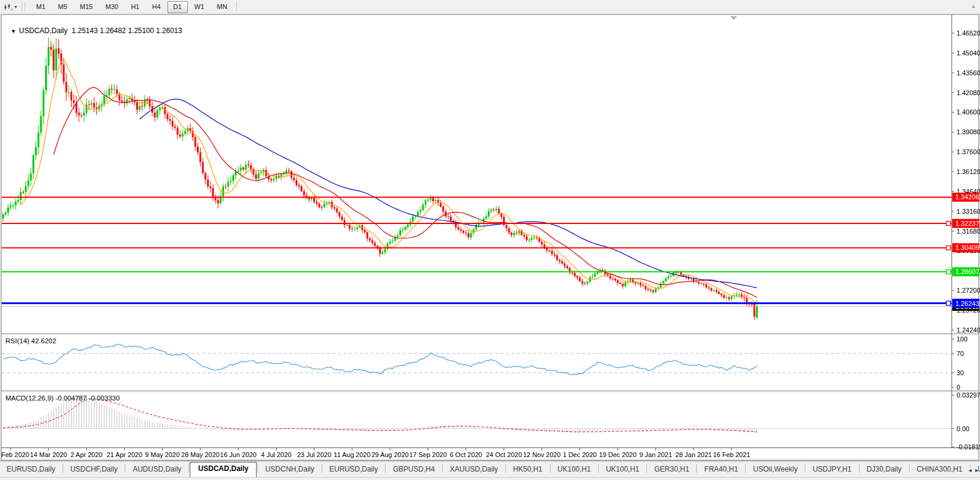 The image size is (980, 480). Describe the element at coordinates (13, 31) in the screenshot. I see `chart-menu-icon: ▼` at that location.